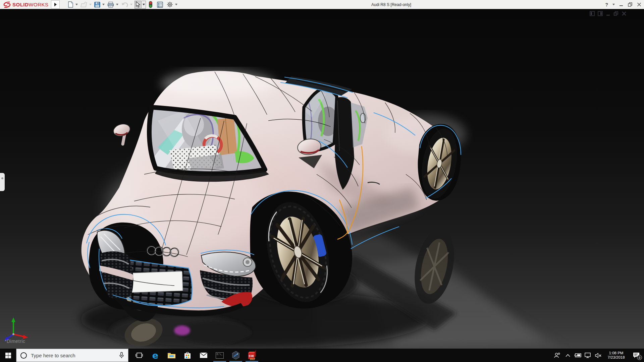  What do you see at coordinates (38, 5) in the screenshot?
I see `brand-text-light: WORKS` at bounding box center [38, 5].